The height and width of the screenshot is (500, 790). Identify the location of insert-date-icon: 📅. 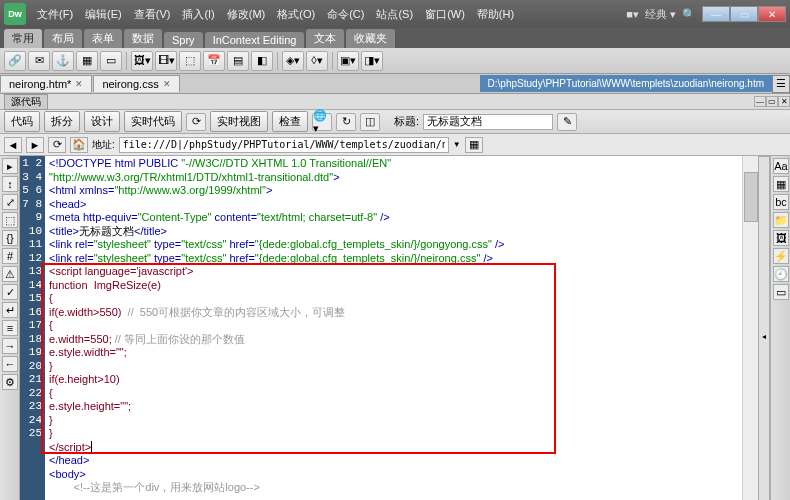
(214, 61).